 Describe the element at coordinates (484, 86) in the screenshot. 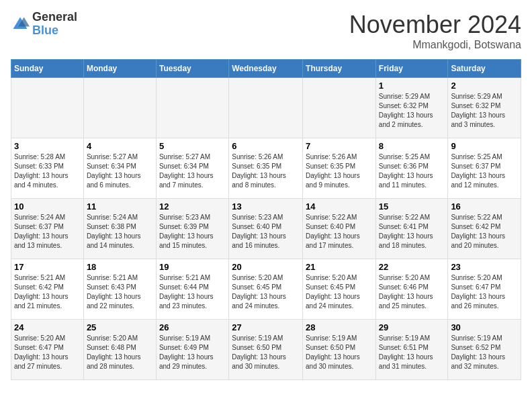

I see `day-number: 2` at that location.